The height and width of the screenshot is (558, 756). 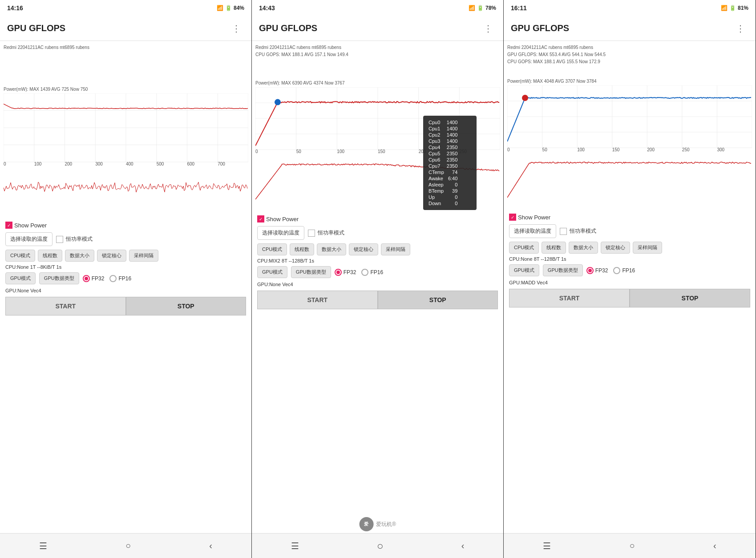 I want to click on thread-count-btn-2: 线程数, so click(x=302, y=249).